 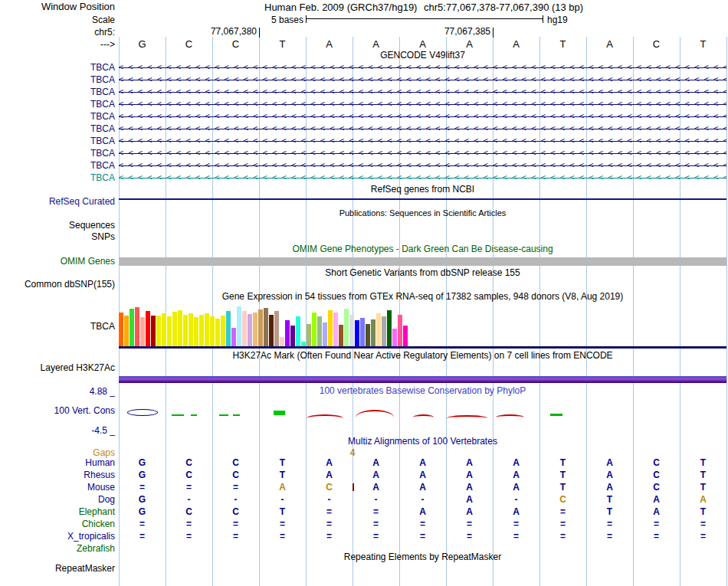 I want to click on refseq-gene-line, so click(x=423, y=199).